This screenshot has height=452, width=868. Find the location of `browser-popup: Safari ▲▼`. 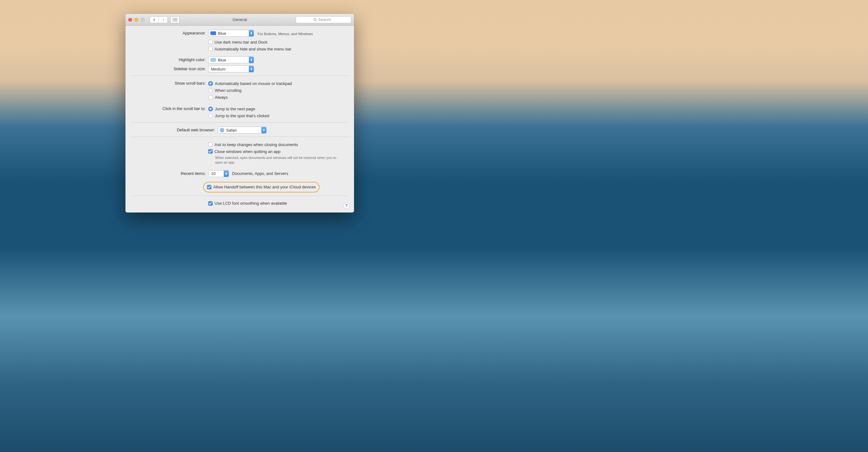

browser-popup: Safari ▲▼ is located at coordinates (242, 130).